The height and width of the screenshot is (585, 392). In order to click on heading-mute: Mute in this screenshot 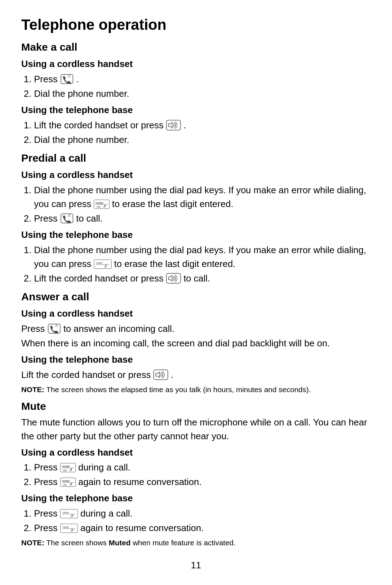, I will do `click(196, 406)`.